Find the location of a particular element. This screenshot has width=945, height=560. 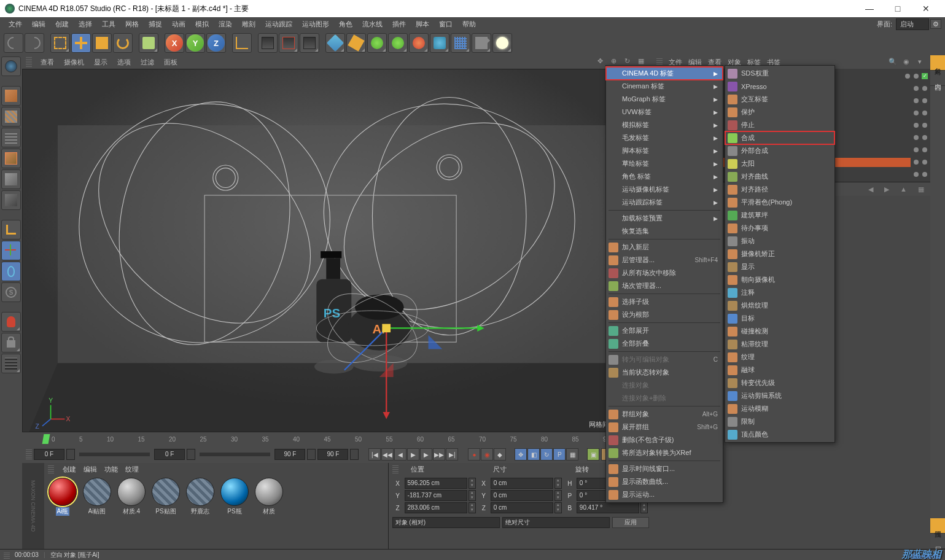

close-button: ✕ is located at coordinates (926, 9).